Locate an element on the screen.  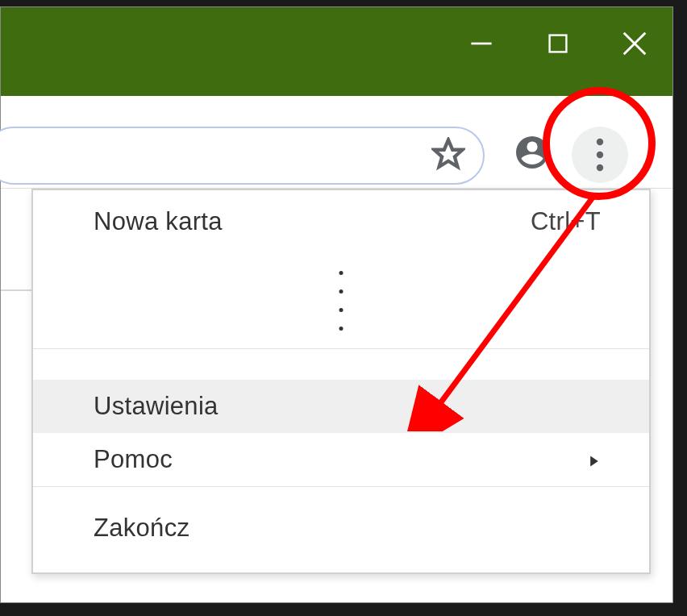
minimize-button is located at coordinates (481, 44).